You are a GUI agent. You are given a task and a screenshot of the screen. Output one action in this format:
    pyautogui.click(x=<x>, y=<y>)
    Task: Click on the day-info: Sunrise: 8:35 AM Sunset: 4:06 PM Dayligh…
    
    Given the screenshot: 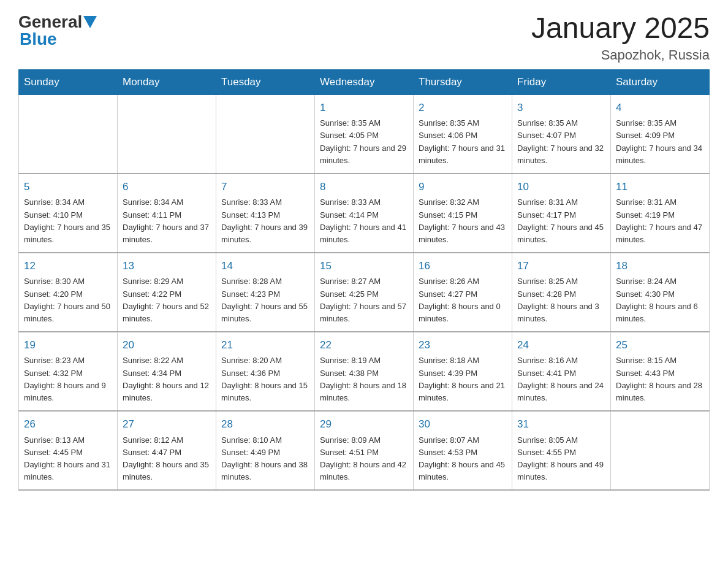 What is the action you would take?
    pyautogui.click(x=463, y=142)
    